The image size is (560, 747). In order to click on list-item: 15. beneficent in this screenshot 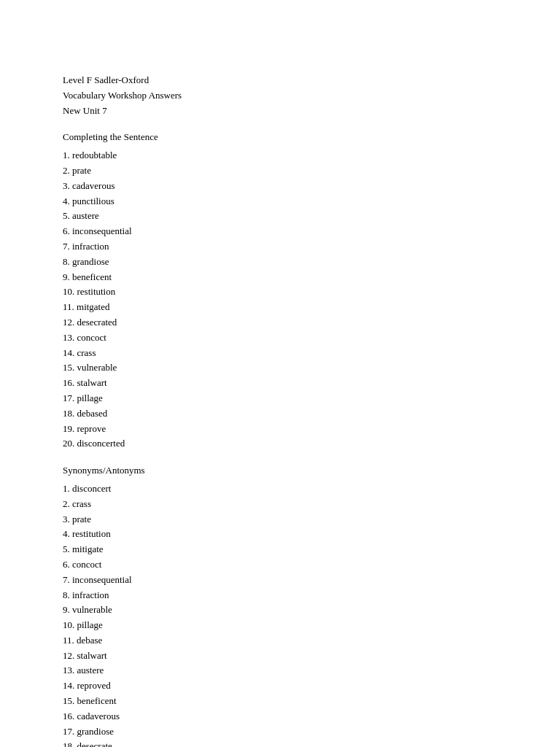, I will do `click(280, 702)`.